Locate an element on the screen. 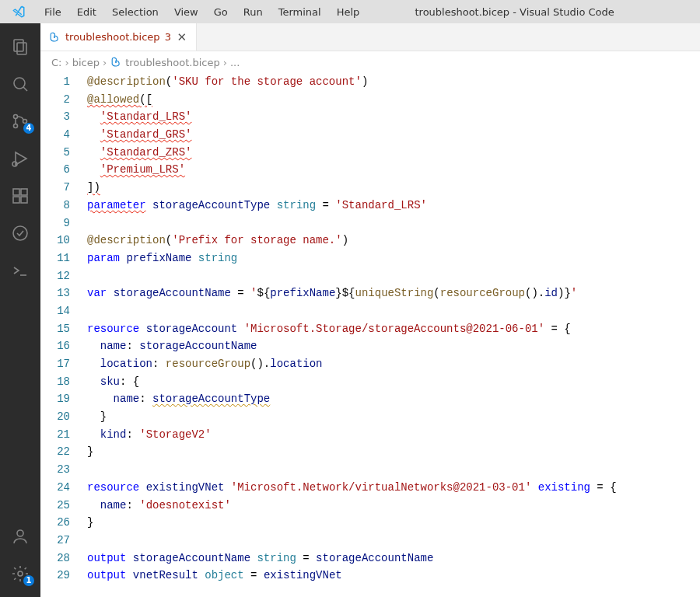 This screenshot has height=597, width=700. code-line: 1@description('SKU for the storage accou… is located at coordinates (370, 82).